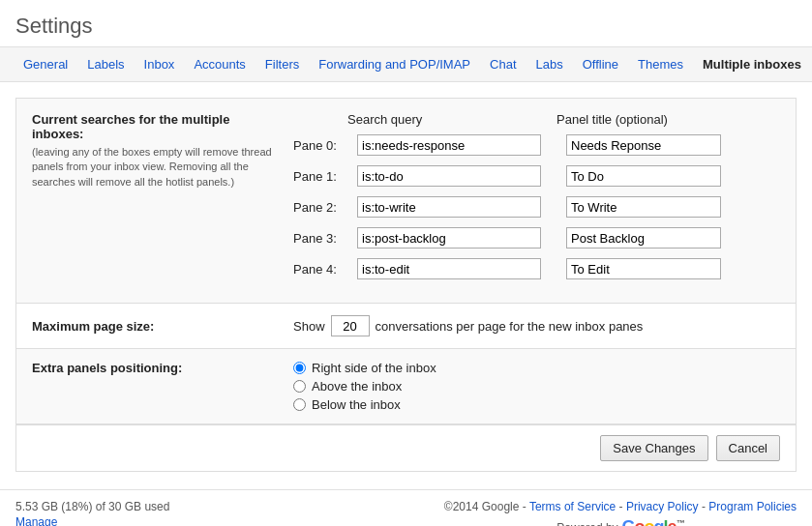 The height and width of the screenshot is (526, 812). Describe the element at coordinates (365, 387) in the screenshot. I see `radio-above: Above the inbox` at that location.